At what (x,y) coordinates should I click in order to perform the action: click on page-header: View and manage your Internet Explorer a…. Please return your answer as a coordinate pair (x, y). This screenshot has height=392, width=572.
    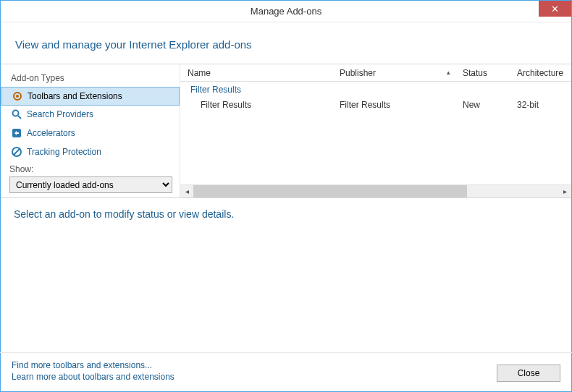
    Looking at the image, I should click on (286, 43).